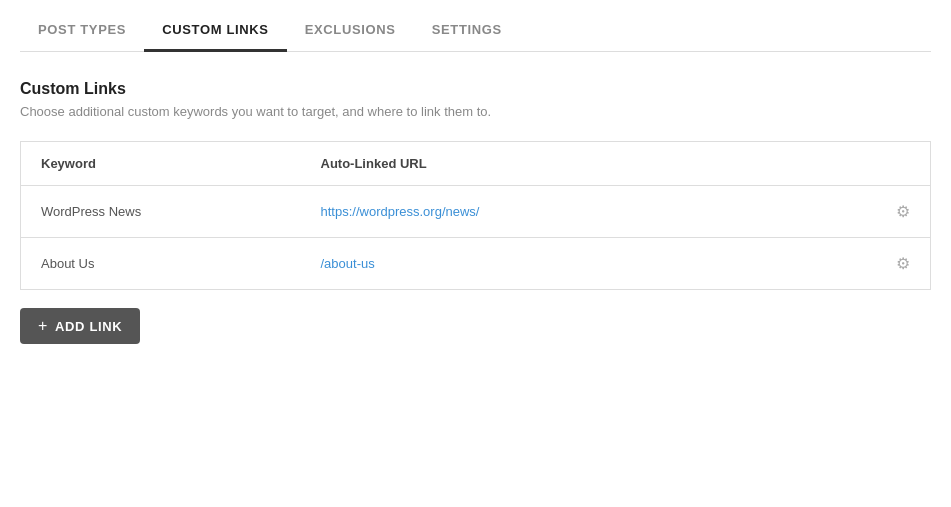 This screenshot has width=951, height=507. Describe the element at coordinates (350, 31) in the screenshot. I see `tab-exclusions: EXCLUSIONS` at that location.